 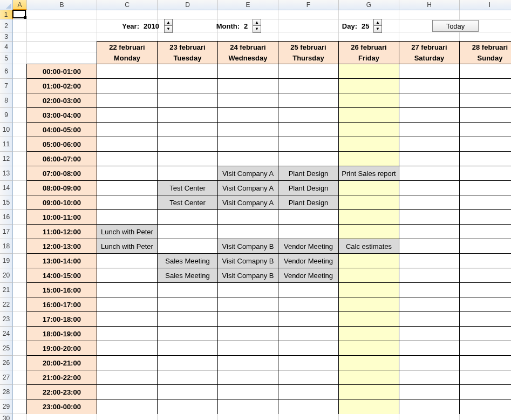 What do you see at coordinates (248, 304) in the screenshot?
I see `cell-d2-t16` at bounding box center [248, 304].